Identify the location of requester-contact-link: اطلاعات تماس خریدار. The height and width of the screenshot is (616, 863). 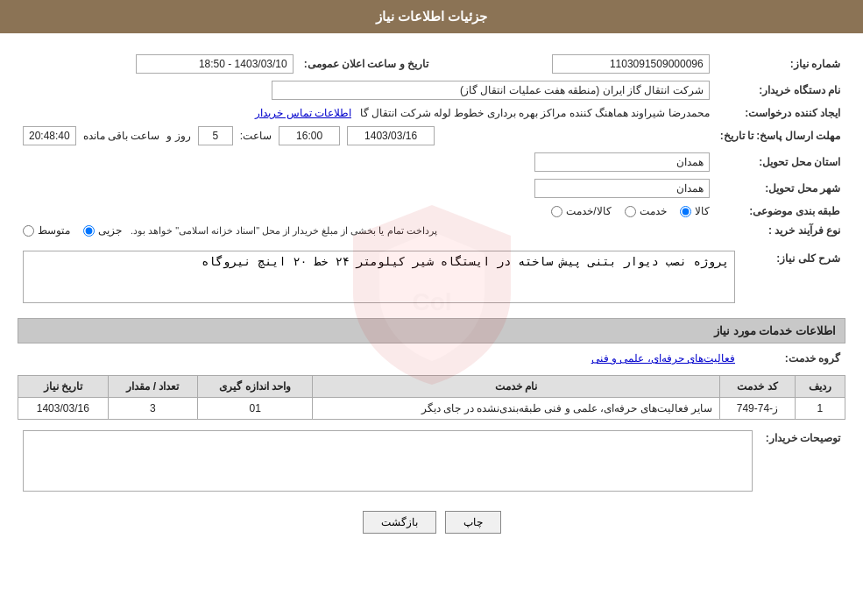
(303, 113).